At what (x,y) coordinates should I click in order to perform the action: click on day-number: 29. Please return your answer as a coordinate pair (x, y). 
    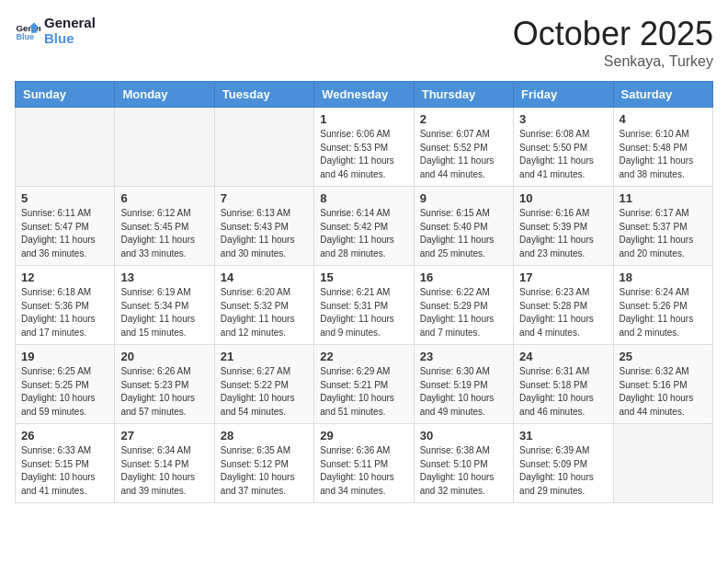
    Looking at the image, I should click on (364, 436).